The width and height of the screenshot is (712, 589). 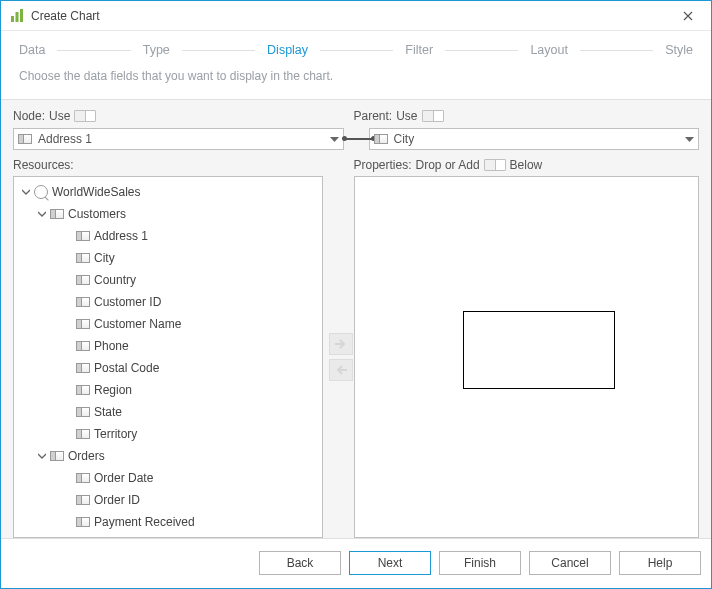 I want to click on tree-label: Payment Received, so click(x=144, y=522).